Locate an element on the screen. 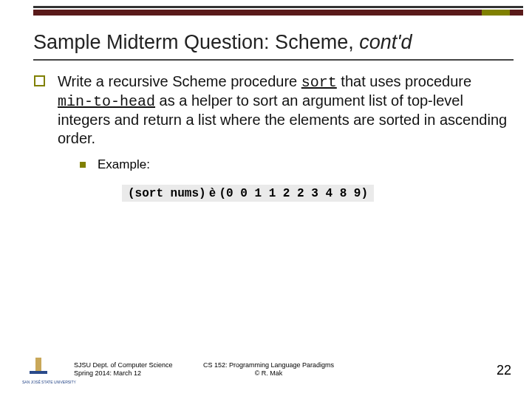 The image size is (532, 399). arrow-icon: è is located at coordinates (213, 192).